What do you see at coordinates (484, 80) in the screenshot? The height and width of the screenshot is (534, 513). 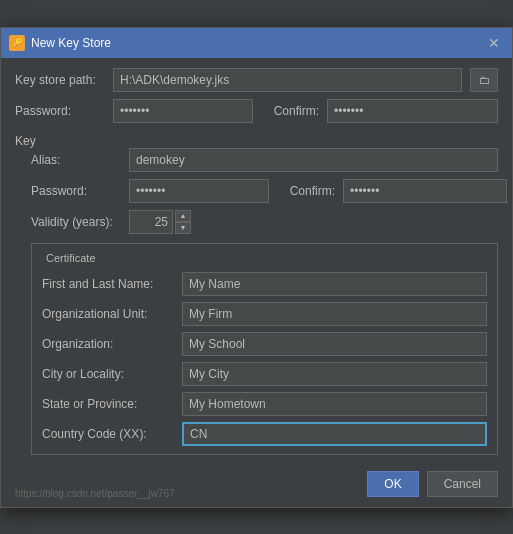 I see `browse-folder-button: 🗀` at bounding box center [484, 80].